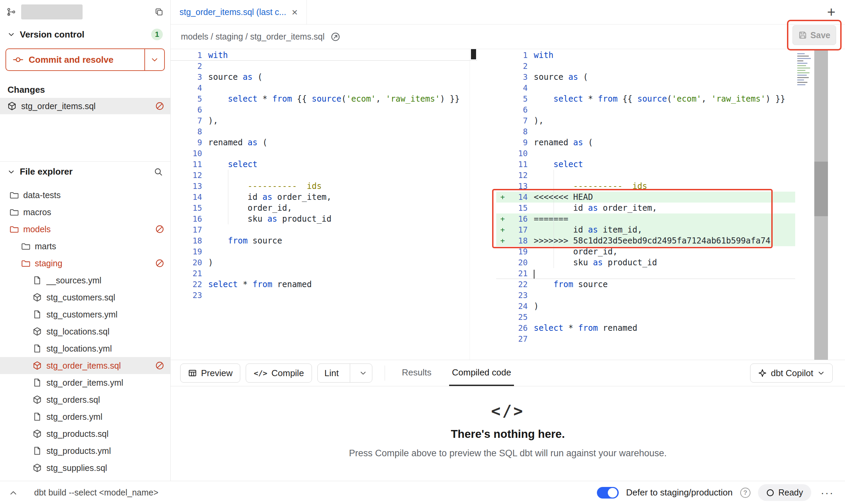 Image resolution: width=845 pixels, height=504 pixels. Describe the element at coordinates (324, 230) in the screenshot. I see `code-line-17: 17` at that location.